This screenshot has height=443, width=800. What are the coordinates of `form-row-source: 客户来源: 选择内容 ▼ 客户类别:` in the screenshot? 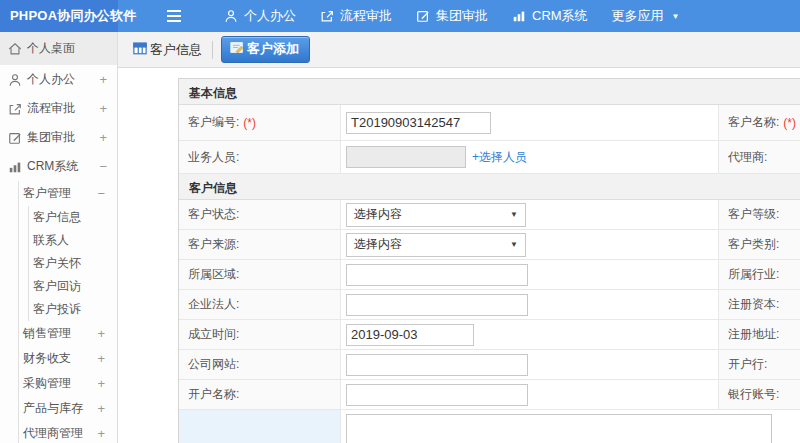 It's located at (490, 245).